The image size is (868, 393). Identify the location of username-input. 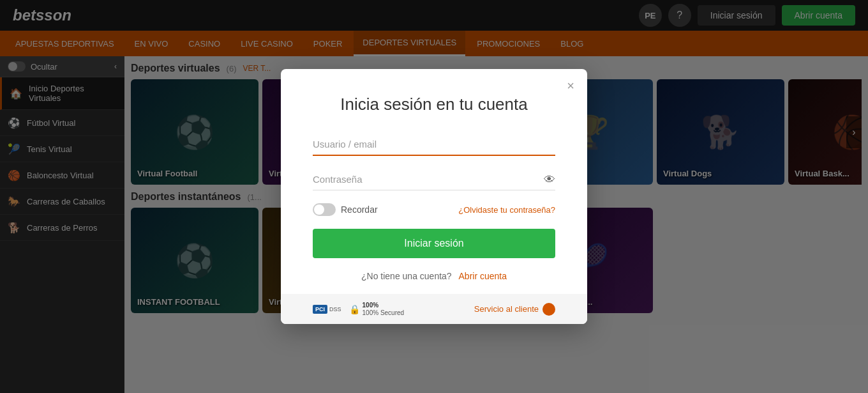
(434, 144).